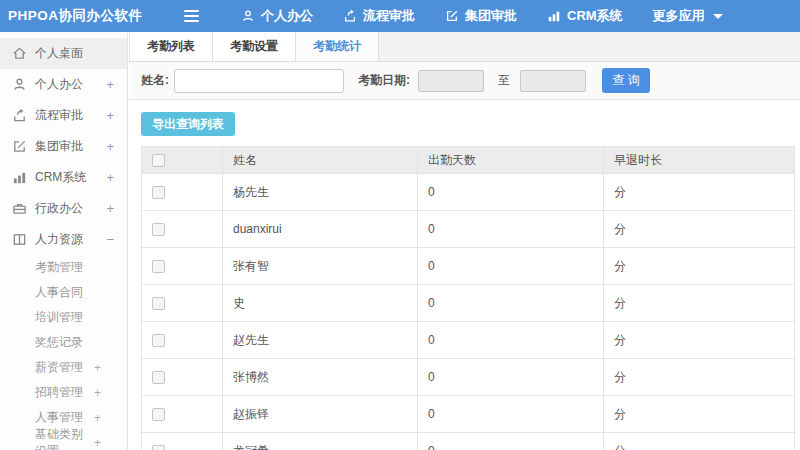 Image resolution: width=800 pixels, height=450 pixels. Describe the element at coordinates (400, 16) in the screenshot. I see `top-navbar: PHPOA协同办公软件 个人办公 流程审批 集团审批` at that location.